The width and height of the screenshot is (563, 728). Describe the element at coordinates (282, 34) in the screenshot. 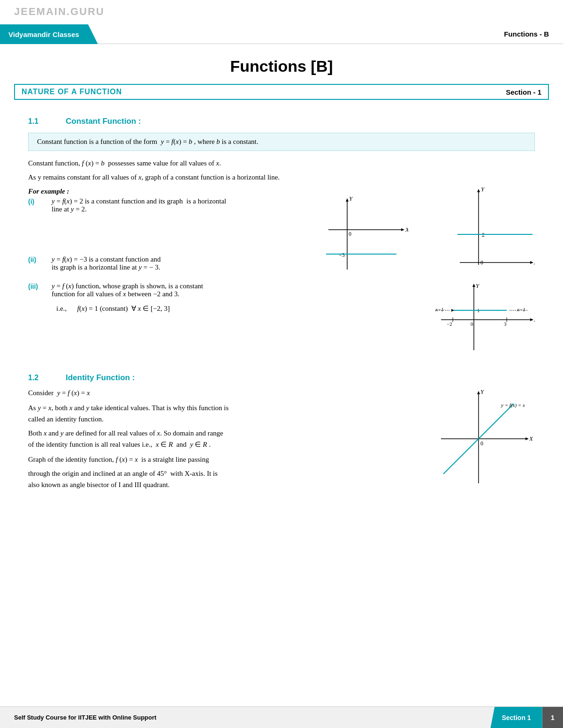

I see `header-bar: Vidyamandir Classes Functions - B` at that location.